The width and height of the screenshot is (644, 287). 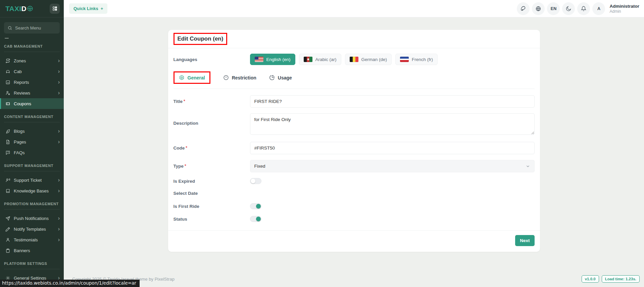 What do you see at coordinates (32, 191) in the screenshot?
I see `sidebar-item-knowledge-bases: Knowledge Bases ›` at bounding box center [32, 191].